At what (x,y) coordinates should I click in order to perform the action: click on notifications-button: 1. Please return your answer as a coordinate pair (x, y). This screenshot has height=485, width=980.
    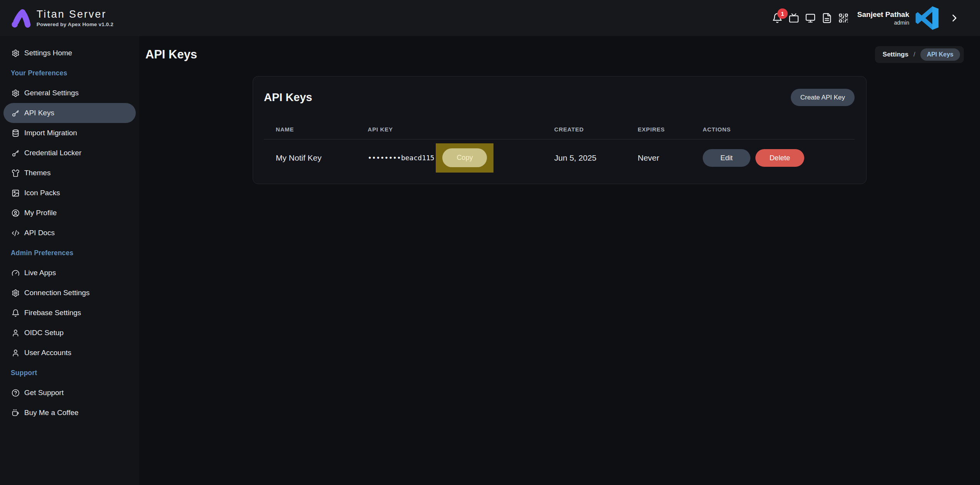
    Looking at the image, I should click on (777, 18).